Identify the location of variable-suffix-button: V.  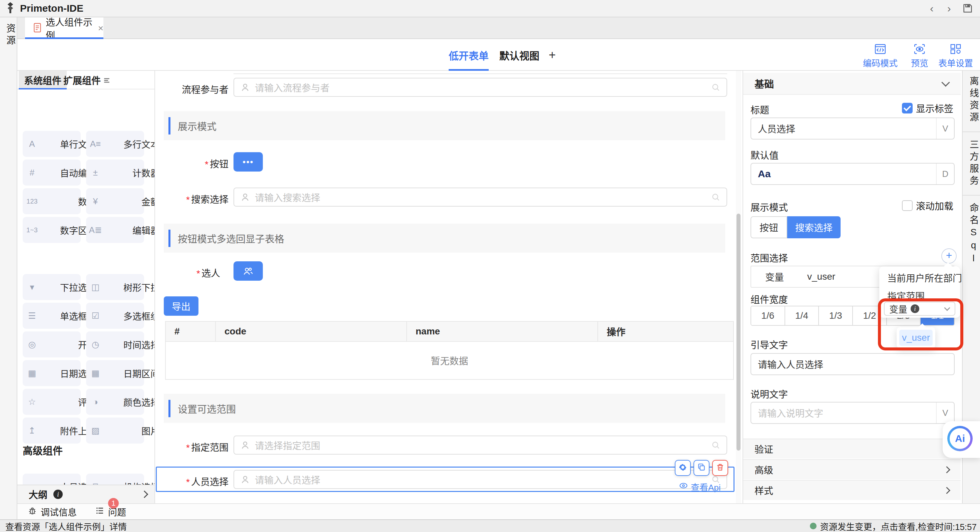
(945, 129).